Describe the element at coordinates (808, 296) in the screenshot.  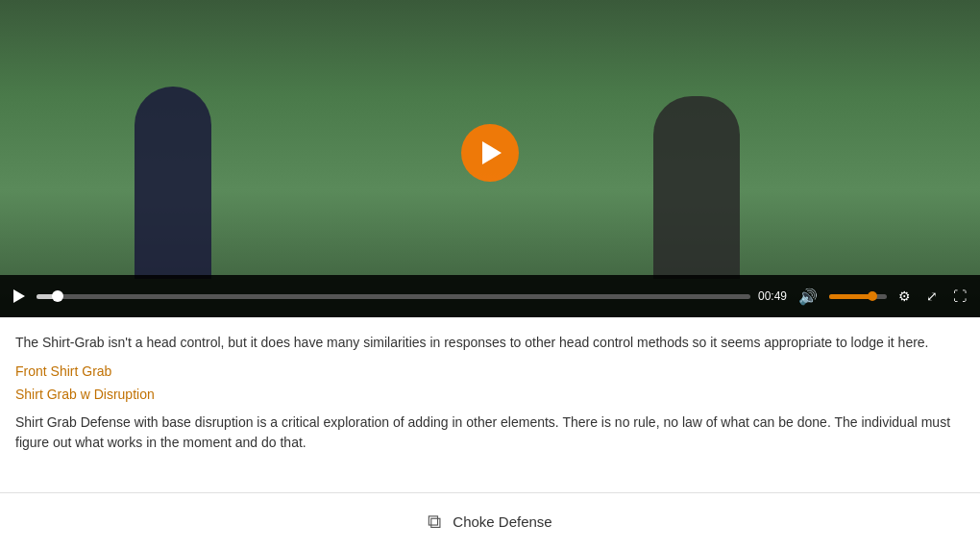
I see `volume-icon: 🔊` at that location.